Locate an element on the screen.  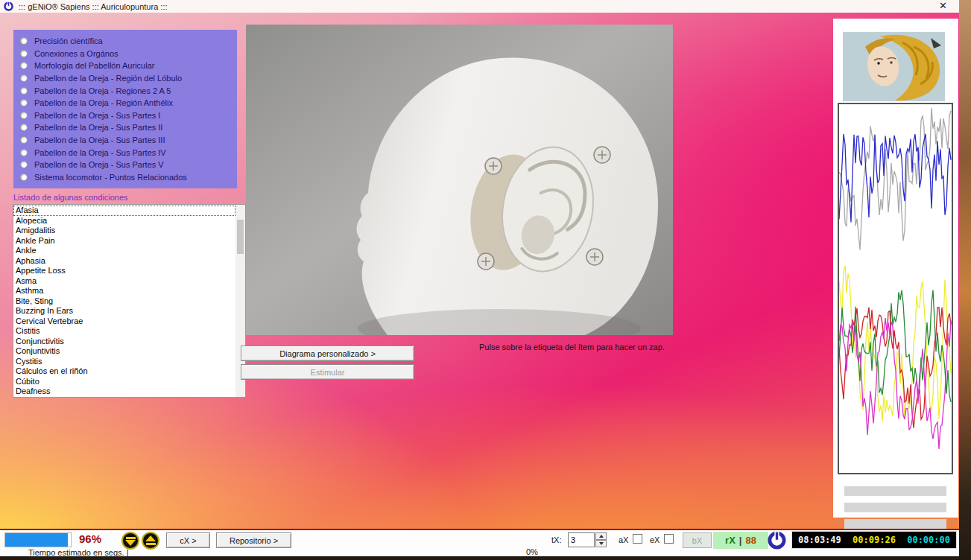
condition-item: Cervical Vertebrae is located at coordinates (124, 322).